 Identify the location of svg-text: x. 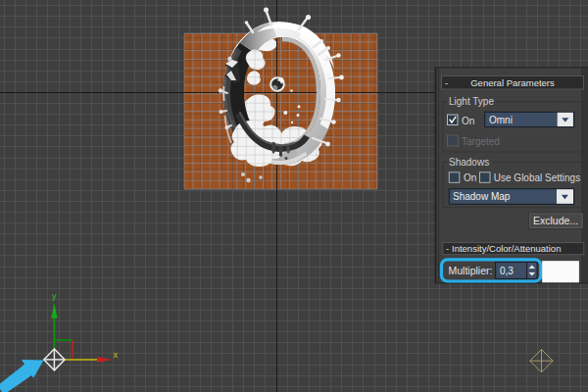
(116, 355).